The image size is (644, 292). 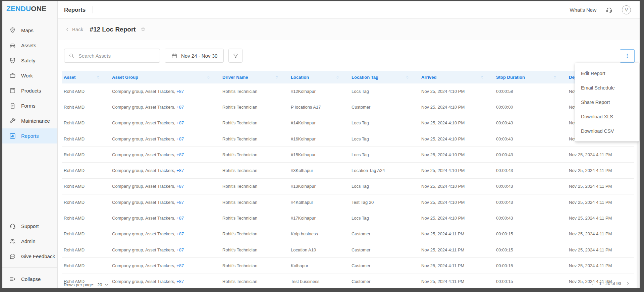 I want to click on search-box, so click(x=112, y=56).